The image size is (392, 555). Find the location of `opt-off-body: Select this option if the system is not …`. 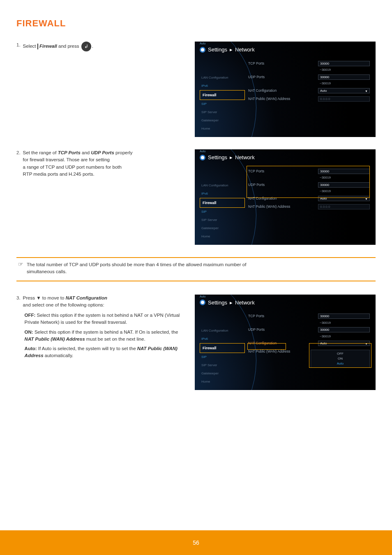

opt-off-body: Select this option if the system is not … is located at coordinates (102, 318).